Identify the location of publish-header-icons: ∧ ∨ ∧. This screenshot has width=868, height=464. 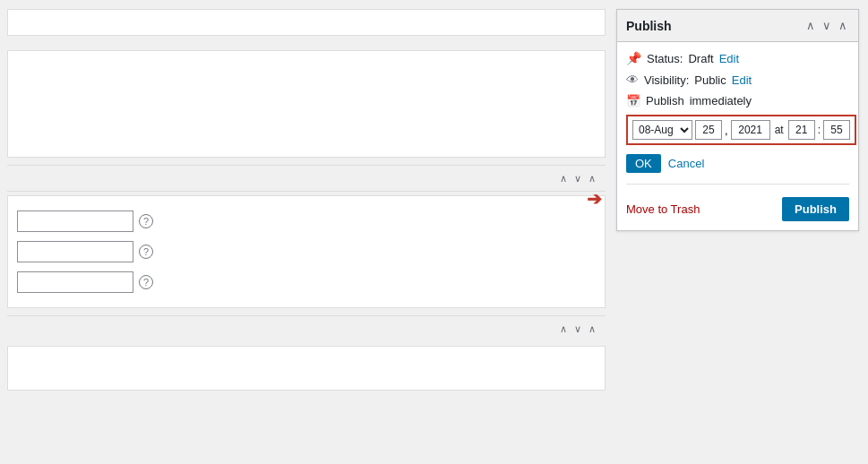
(827, 25).